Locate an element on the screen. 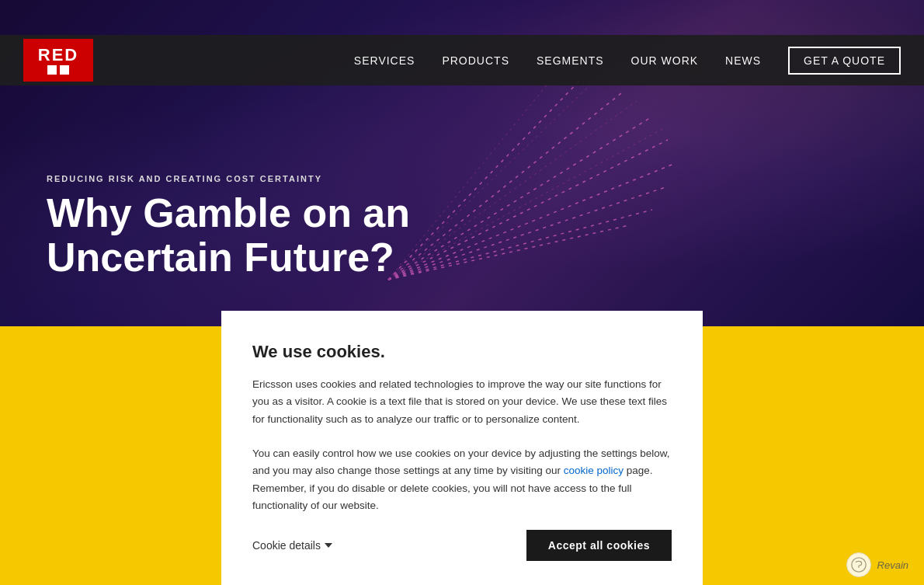  chevron-down-icon is located at coordinates (328, 545).